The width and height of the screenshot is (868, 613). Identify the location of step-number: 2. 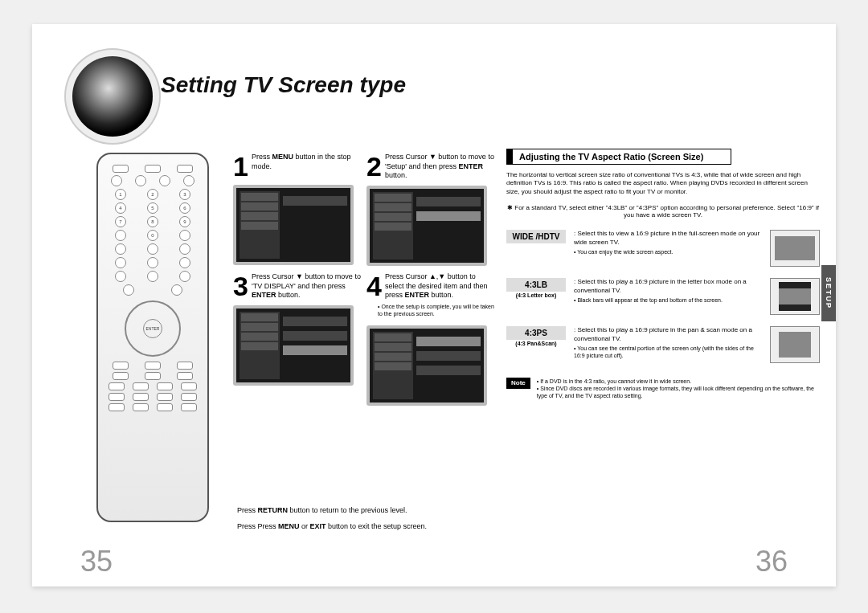
(375, 166).